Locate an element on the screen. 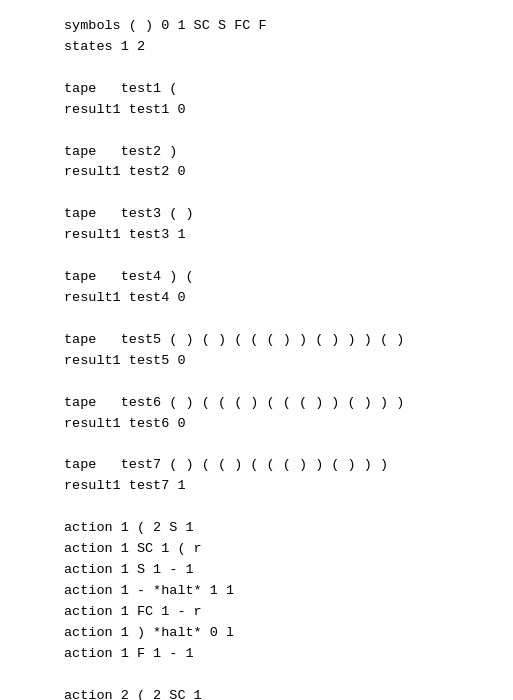 The width and height of the screenshot is (513, 700). line-action1-2: action 1 SC 1 ( r is located at coordinates (278, 550).